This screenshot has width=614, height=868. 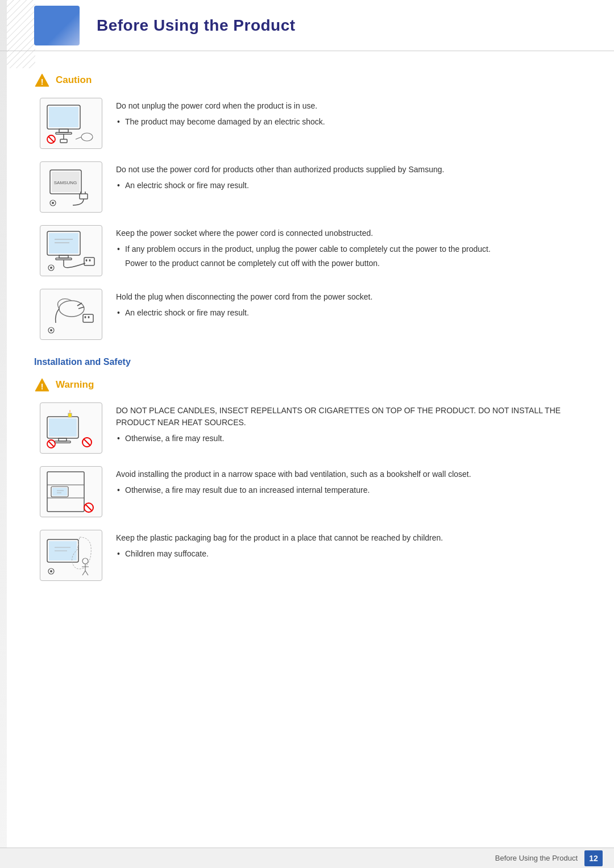 What do you see at coordinates (348, 546) in the screenshot?
I see `warning-3-text: Keep the plastic packaging bag for the p…` at bounding box center [348, 546].